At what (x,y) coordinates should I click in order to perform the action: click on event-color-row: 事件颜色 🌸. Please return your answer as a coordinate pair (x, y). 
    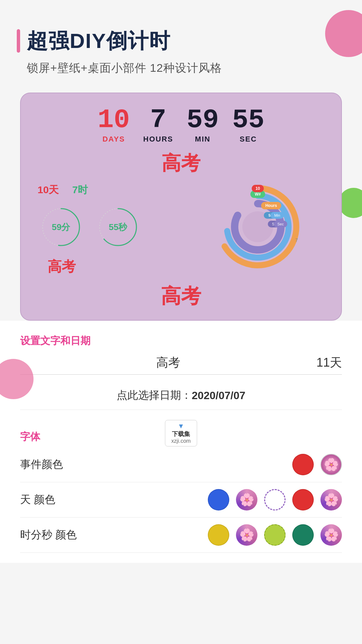
    Looking at the image, I should click on (181, 465).